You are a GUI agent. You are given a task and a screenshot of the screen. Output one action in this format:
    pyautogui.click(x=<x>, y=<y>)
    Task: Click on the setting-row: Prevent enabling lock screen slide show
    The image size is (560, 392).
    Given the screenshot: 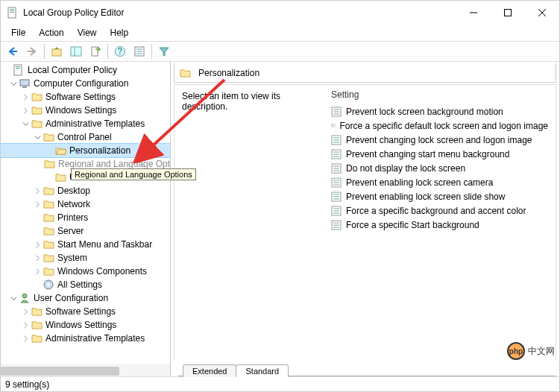 What is the action you would take?
    pyautogui.click(x=440, y=197)
    